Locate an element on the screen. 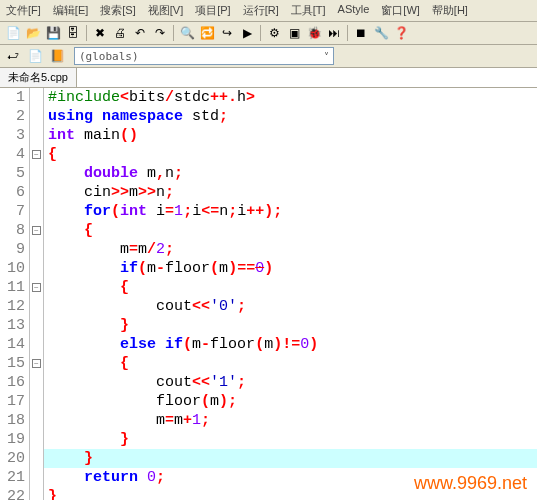  open-icon: 📂 is located at coordinates (33, 33).